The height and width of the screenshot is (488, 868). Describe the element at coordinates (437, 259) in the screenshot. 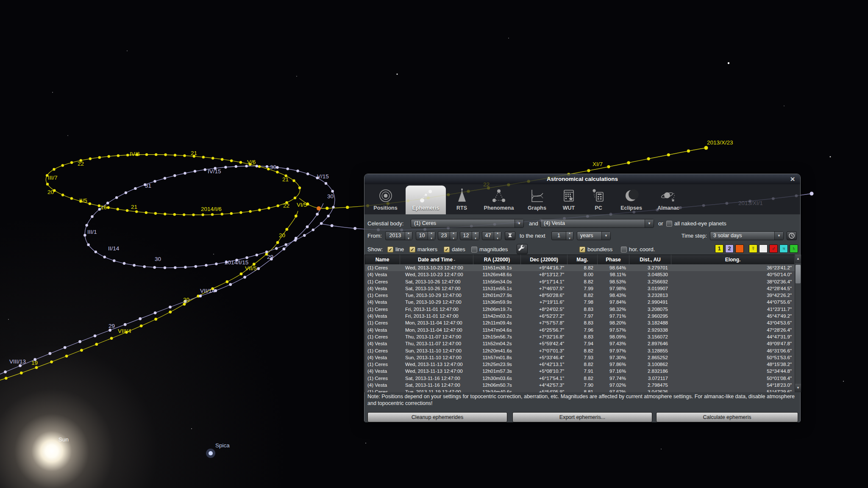

I see `column-header-date-and-time: Date and Time -` at that location.